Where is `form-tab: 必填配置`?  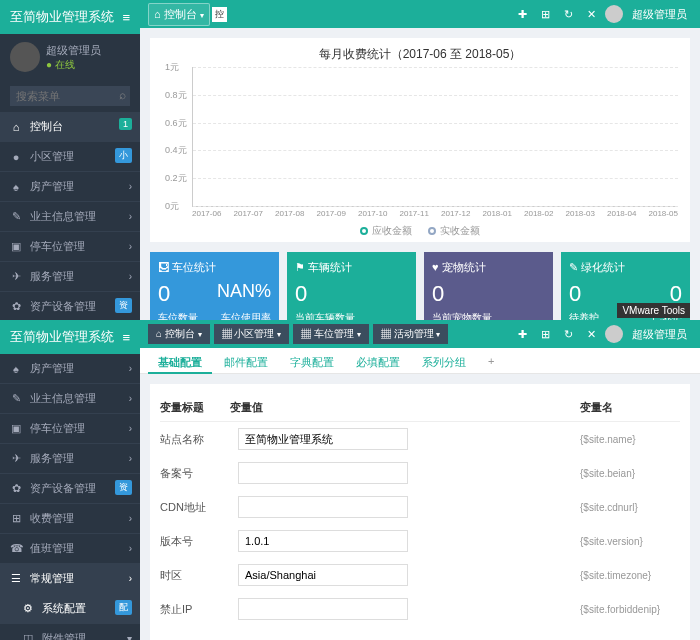
form-tab: 必填配置 is located at coordinates (378, 362).